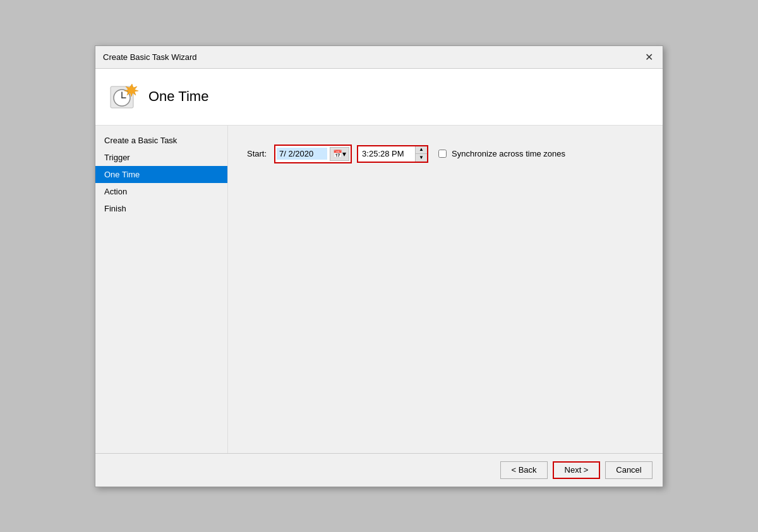 Image resolution: width=758 pixels, height=532 pixels. What do you see at coordinates (421, 150) in the screenshot?
I see `time-increment-button: ▲` at bounding box center [421, 150].